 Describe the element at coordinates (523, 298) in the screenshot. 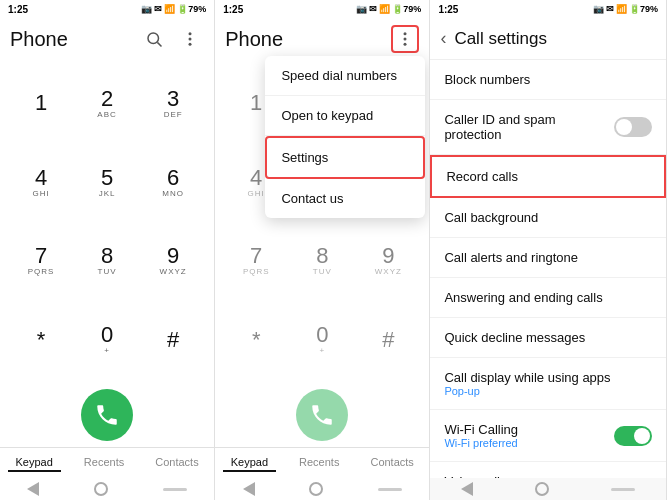

I see `answering-ending-label: Answering and ending calls` at that location.